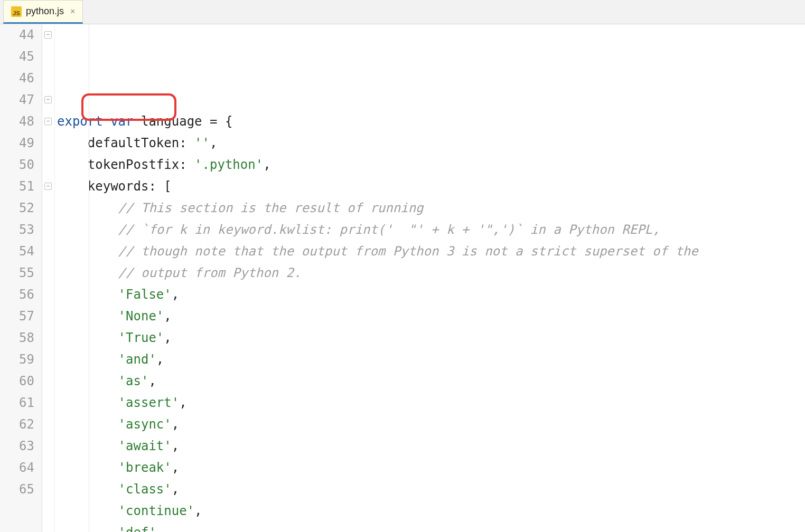  What do you see at coordinates (202, 143) in the screenshot?
I see `code-token: ''` at bounding box center [202, 143].